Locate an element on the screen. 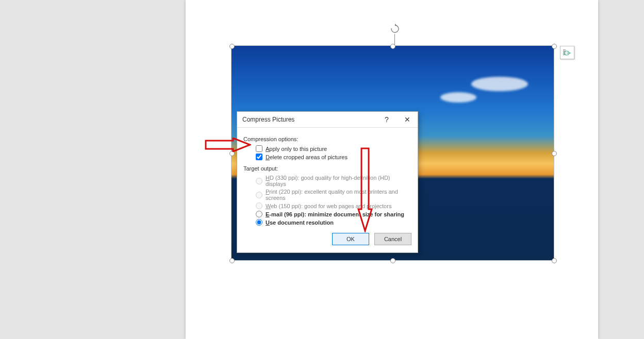 Image resolution: width=644 pixels, height=339 pixels. dialog-button-row: OK Cancel is located at coordinates (327, 239).